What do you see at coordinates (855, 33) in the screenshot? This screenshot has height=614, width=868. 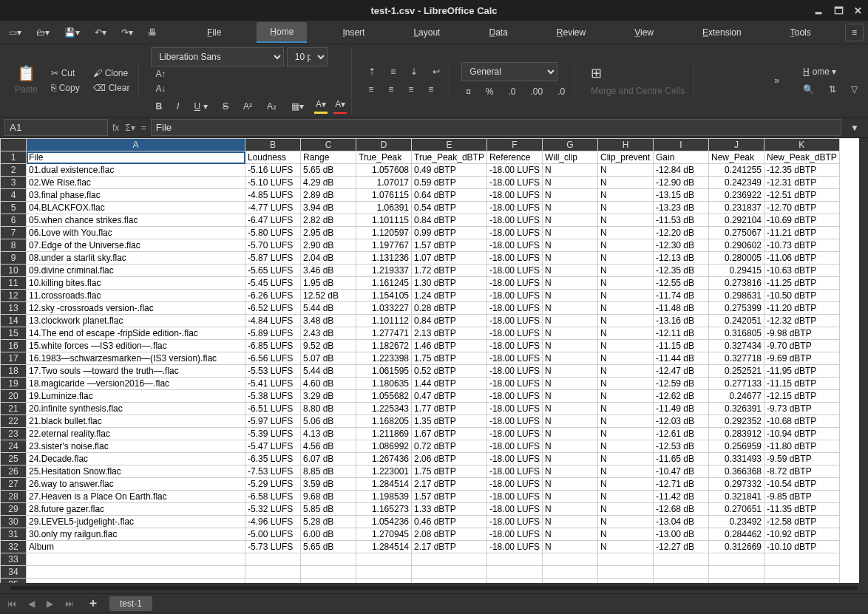 I see `hamburger-icon: ≡` at bounding box center [855, 33].